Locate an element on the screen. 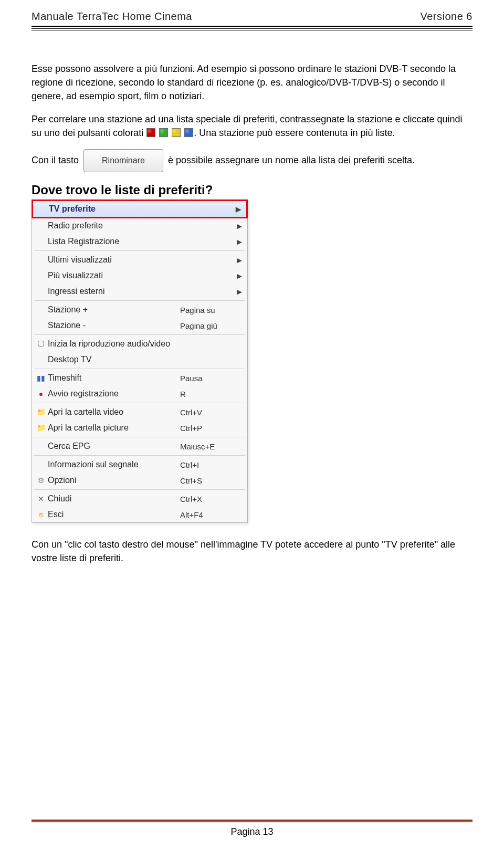 The width and height of the screenshot is (504, 850). menu-item-label: Cerca EPG is located at coordinates (113, 446).